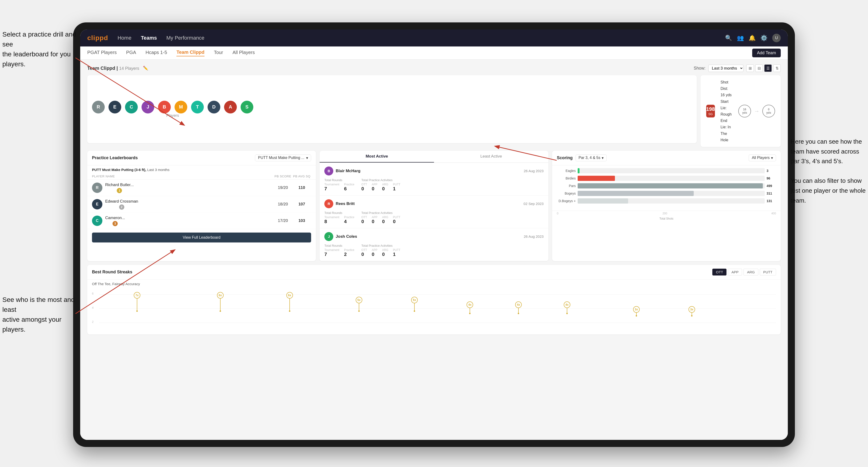 The height and width of the screenshot is (467, 868). What do you see at coordinates (671, 179) in the screenshot?
I see `bar-container-birdies` at bounding box center [671, 179].